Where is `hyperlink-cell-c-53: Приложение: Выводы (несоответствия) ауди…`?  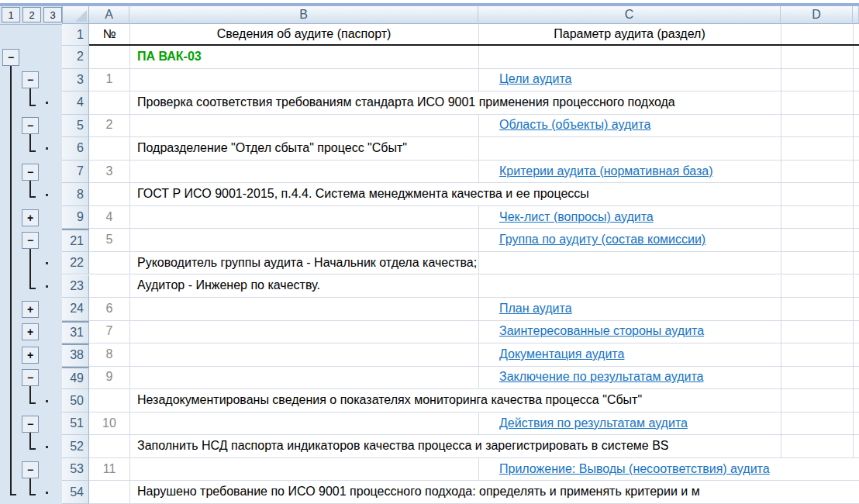
hyperlink-cell-c-53: Приложение: Выводы (несоответствия) ауди… is located at coordinates (634, 469).